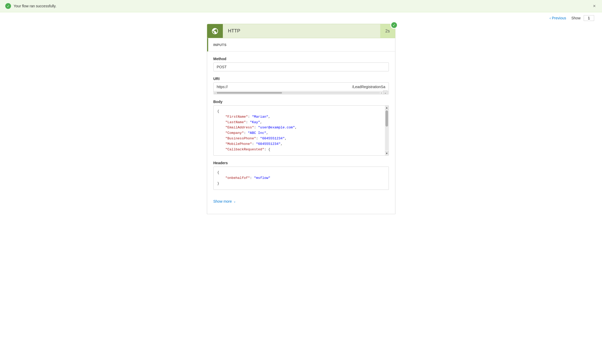  I want to click on body-code-area: { "FirstName": "Marian", "LastName": "Ka…, so click(301, 130).